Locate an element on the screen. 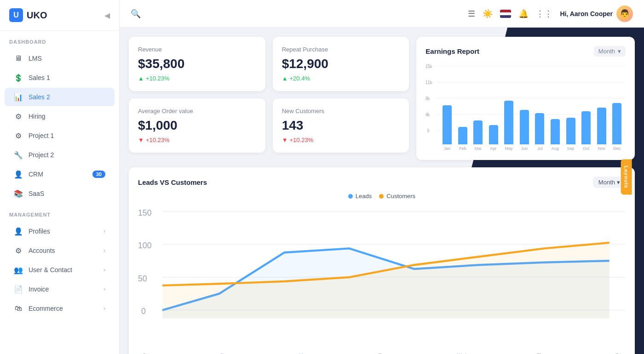 This screenshot has height=354, width=644. lms-icon: 🖥 is located at coordinates (18, 58).